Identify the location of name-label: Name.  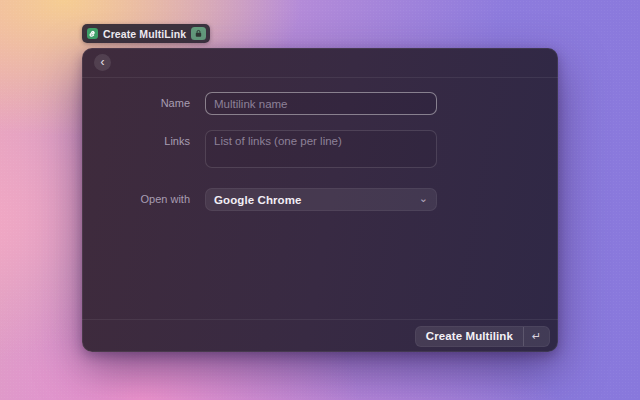
(136, 100).